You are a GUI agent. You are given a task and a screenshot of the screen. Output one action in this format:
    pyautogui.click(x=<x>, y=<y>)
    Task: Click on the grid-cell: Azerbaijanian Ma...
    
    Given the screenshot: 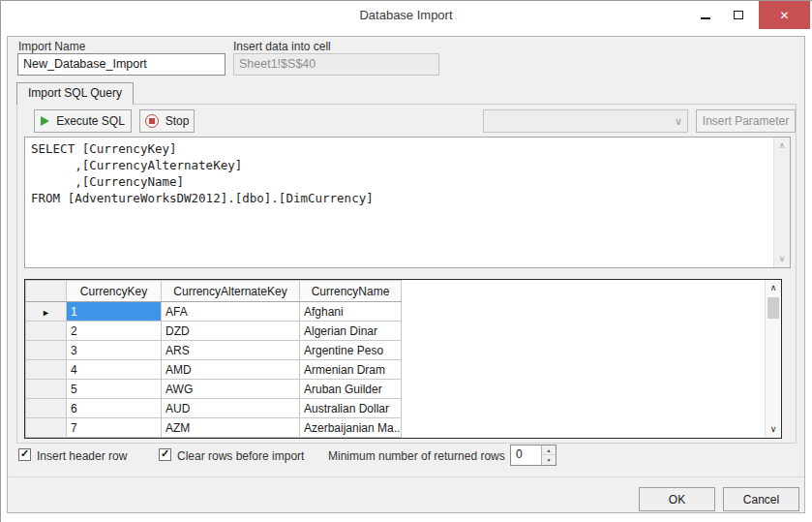 What is the action you would take?
    pyautogui.click(x=350, y=428)
    